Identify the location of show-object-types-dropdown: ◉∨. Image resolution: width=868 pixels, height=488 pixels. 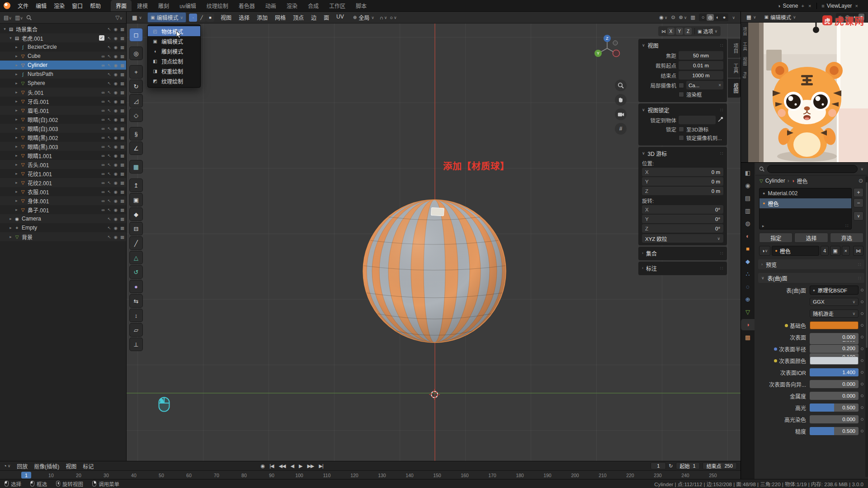
(663, 17).